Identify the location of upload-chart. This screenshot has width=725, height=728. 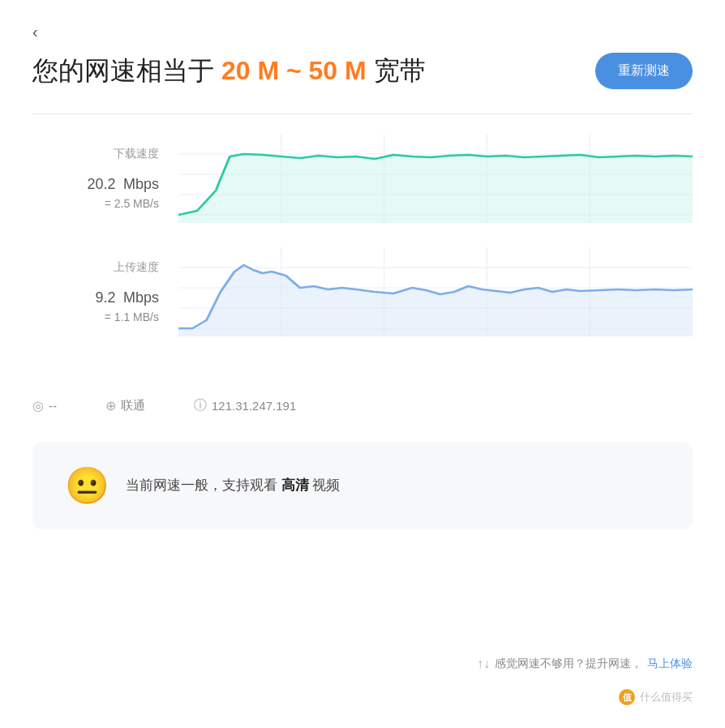
(435, 292).